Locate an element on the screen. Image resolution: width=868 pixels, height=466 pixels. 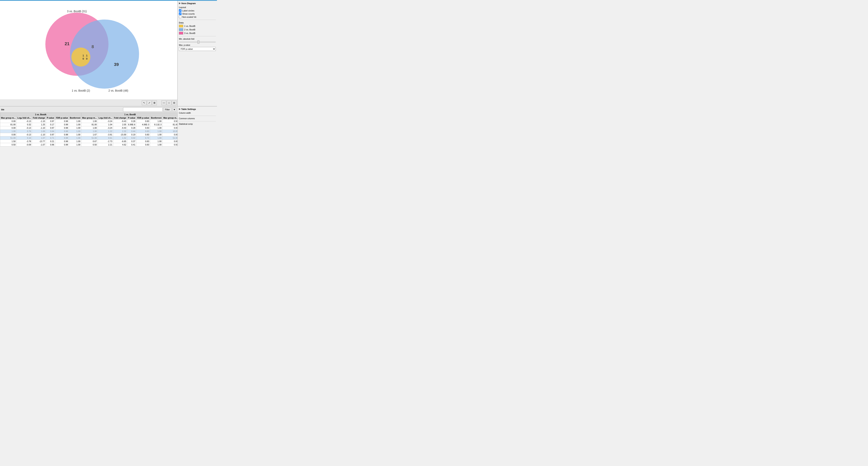
col-header-10: FDR p-value is located at coordinates (143, 118).